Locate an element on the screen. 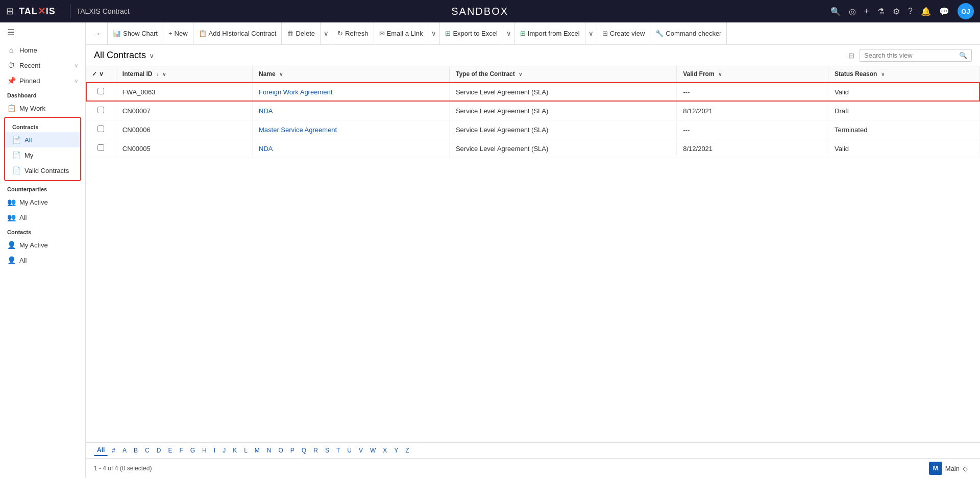  alpha-btn-p: P is located at coordinates (292, 450).